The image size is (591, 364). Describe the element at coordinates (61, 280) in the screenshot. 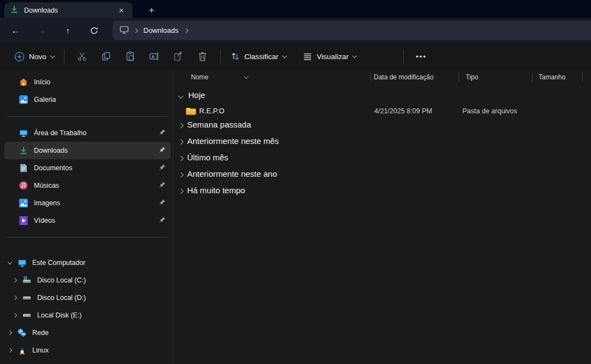

I see `sidebar-item-label: Disco Local (C:)` at that location.